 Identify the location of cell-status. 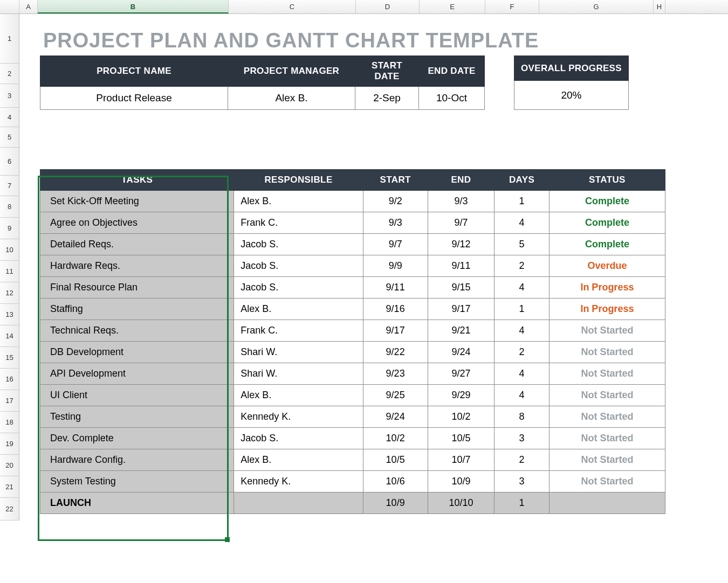
(607, 503).